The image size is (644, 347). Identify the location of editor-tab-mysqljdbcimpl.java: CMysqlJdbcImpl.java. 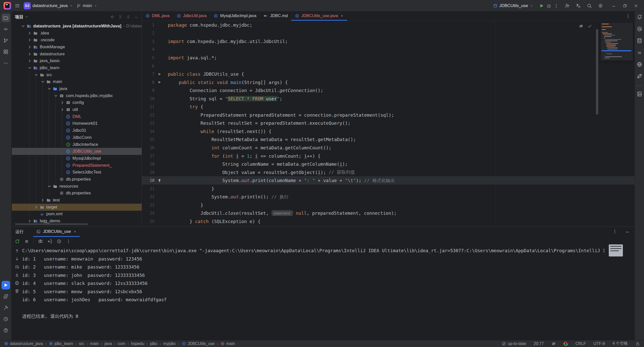
(235, 16).